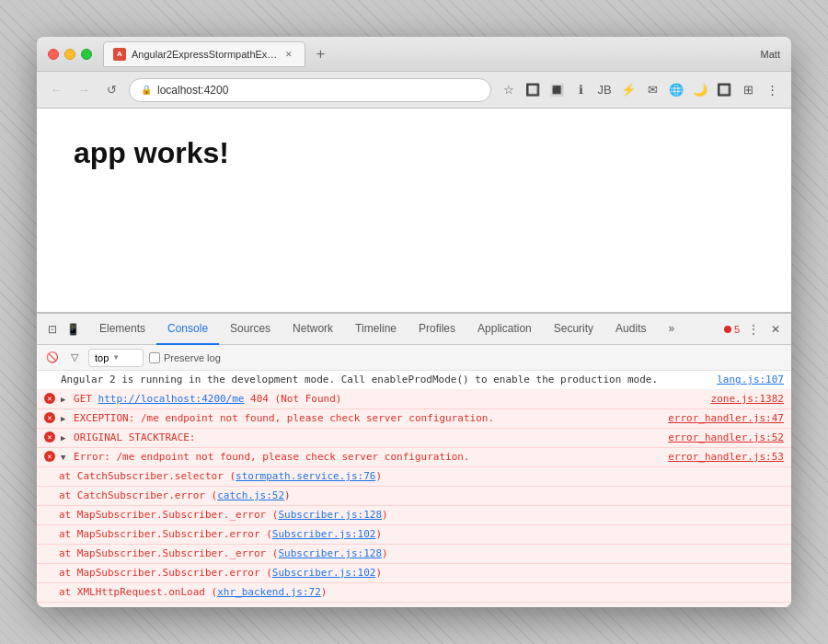 The width and height of the screenshot is (828, 644). What do you see at coordinates (185, 358) in the screenshot?
I see `preserve-log-control: Preserve log` at bounding box center [185, 358].